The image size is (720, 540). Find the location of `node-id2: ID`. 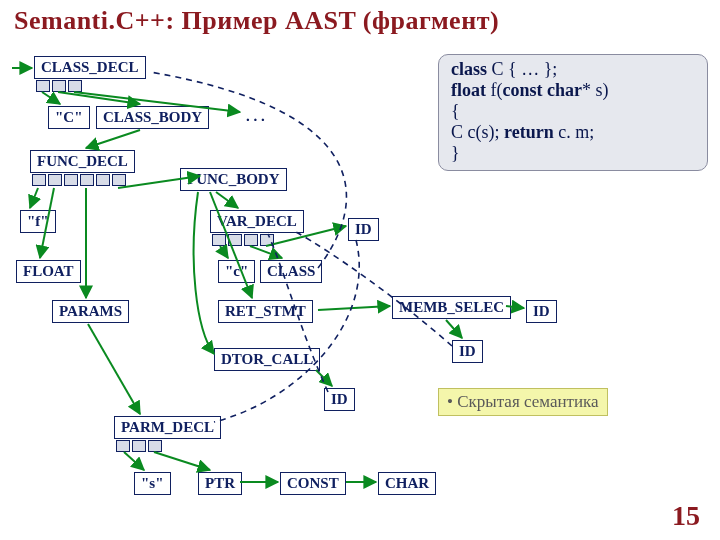

node-id2: ID is located at coordinates (542, 312).